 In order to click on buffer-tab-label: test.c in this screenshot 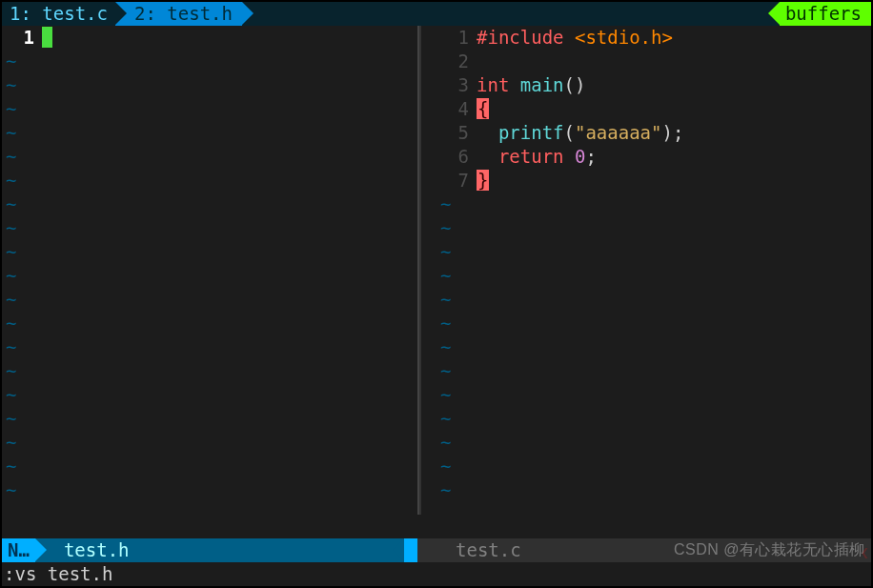, I will do `click(74, 13)`.